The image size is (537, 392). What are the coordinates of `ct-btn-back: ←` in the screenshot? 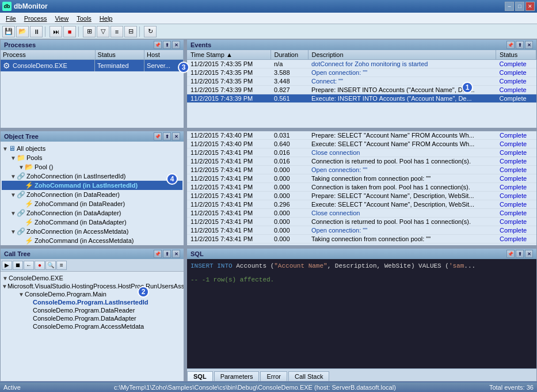 It's located at (29, 265).